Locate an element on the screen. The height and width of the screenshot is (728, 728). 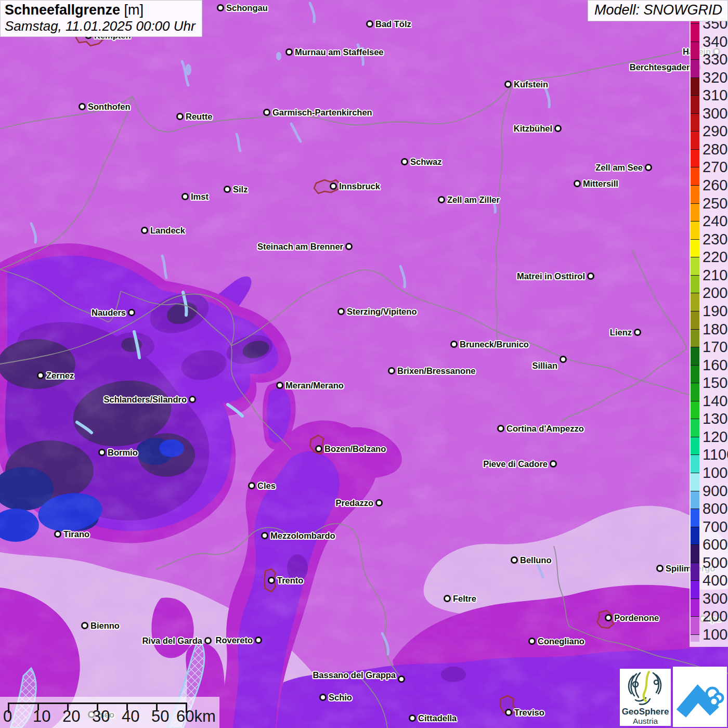
city-label: Kufstein is located at coordinates (531, 84).